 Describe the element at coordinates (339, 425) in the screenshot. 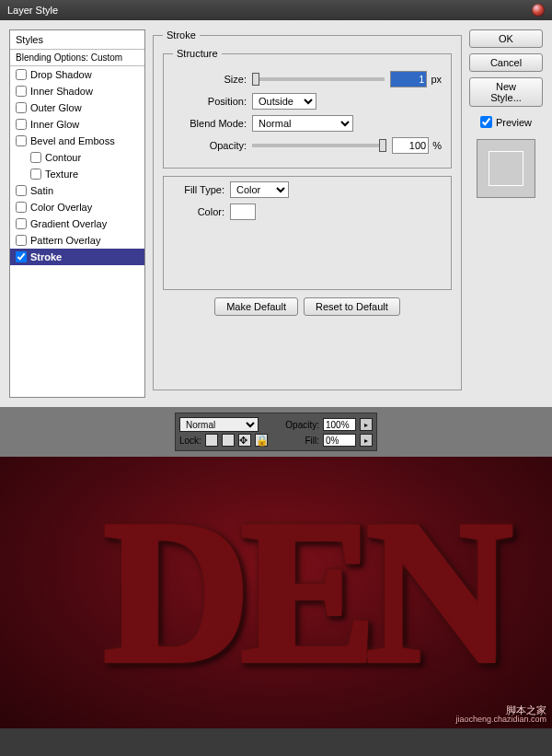

I see `layer-opacity-input` at that location.